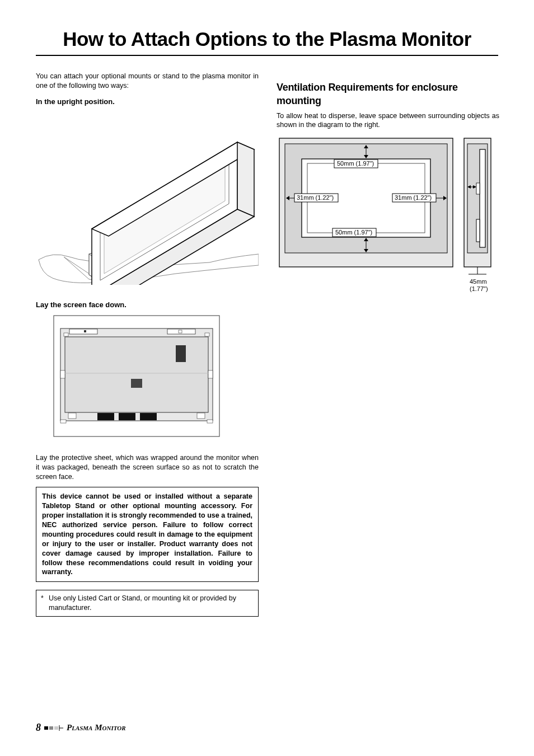  I want to click on dim-top: 50mm (1.97"), so click(355, 163).